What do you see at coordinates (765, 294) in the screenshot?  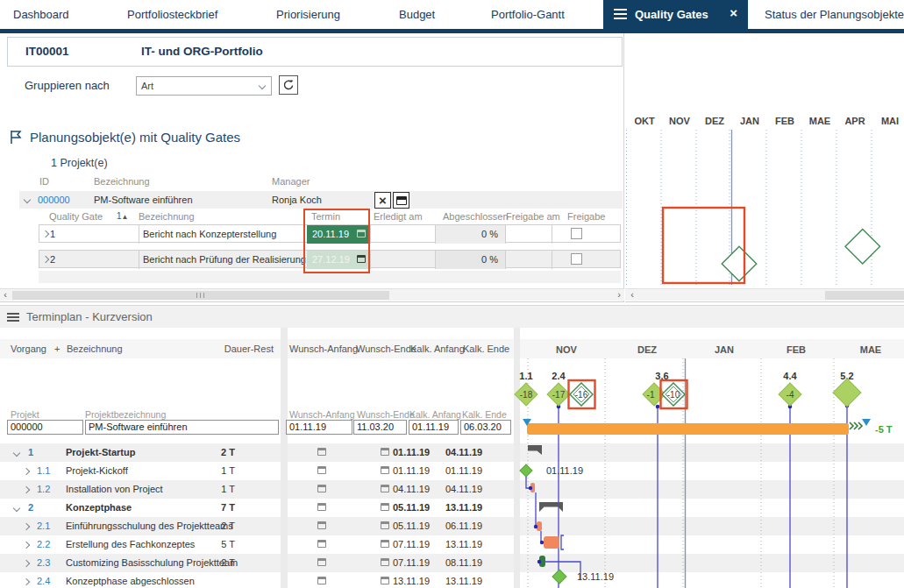 I see `h-scrollbar: ‹` at bounding box center [765, 294].